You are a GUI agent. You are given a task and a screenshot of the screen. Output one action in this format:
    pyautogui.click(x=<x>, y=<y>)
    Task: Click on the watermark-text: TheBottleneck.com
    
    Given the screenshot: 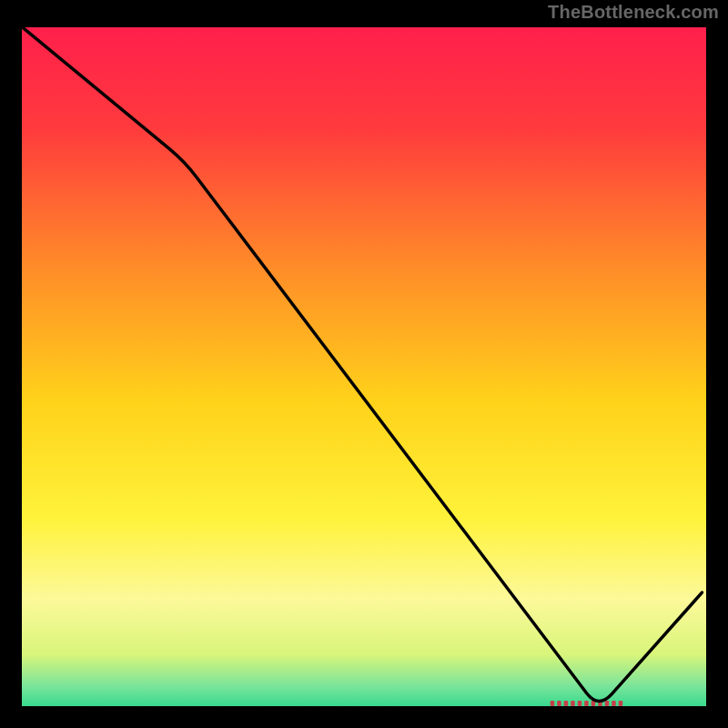 What is the action you would take?
    pyautogui.click(x=633, y=13)
    